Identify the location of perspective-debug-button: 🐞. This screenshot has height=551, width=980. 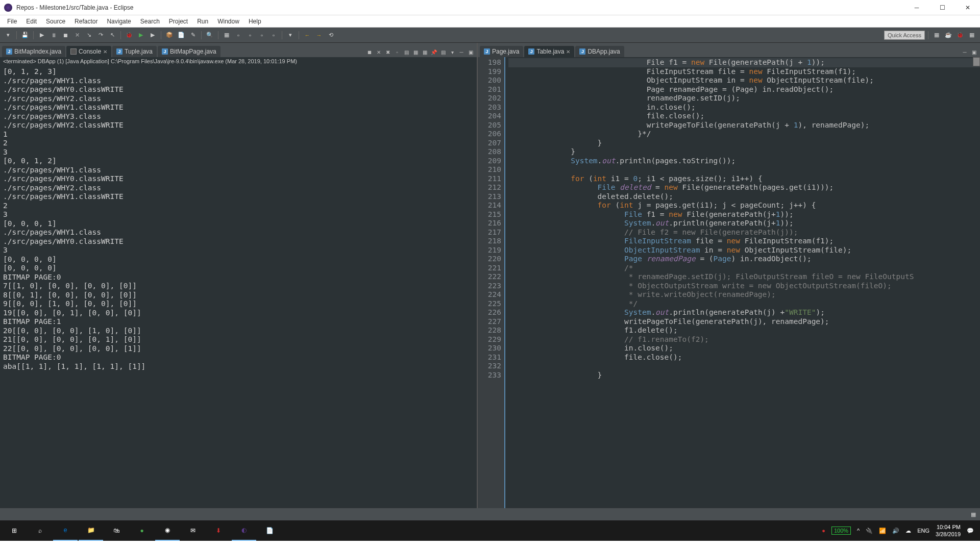
(960, 35).